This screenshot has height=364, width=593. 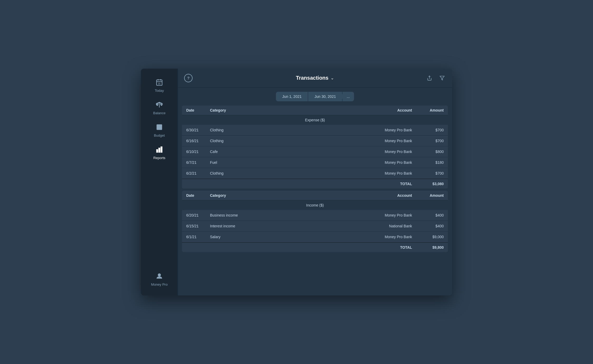 What do you see at coordinates (428, 152) in the screenshot?
I see `expense-amount-3: $800` at bounding box center [428, 152].